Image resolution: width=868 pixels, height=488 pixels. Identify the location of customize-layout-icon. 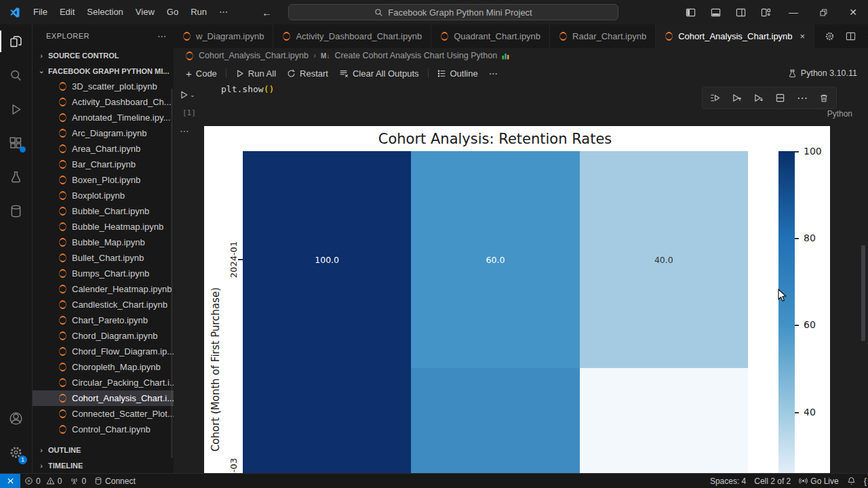
(766, 12).